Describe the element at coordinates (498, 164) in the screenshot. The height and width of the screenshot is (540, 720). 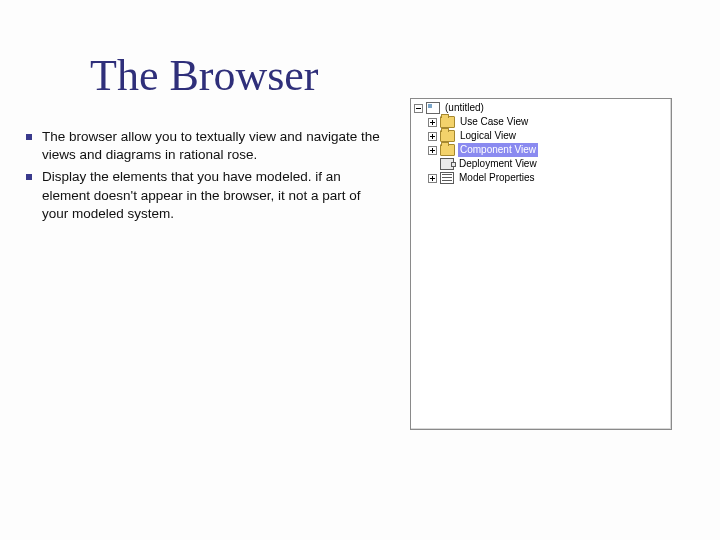
I see `tree-node-label: Deployment View` at that location.